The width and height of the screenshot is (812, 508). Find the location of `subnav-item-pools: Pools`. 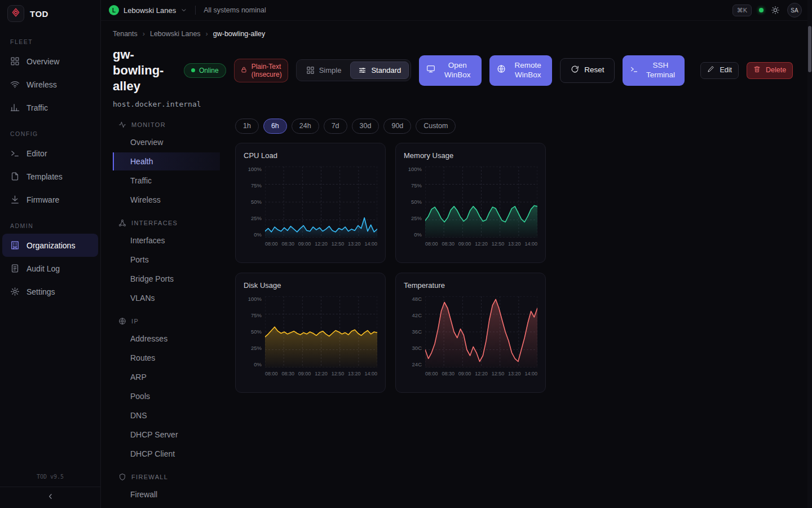

subnav-item-pools: Pools is located at coordinates (166, 396).